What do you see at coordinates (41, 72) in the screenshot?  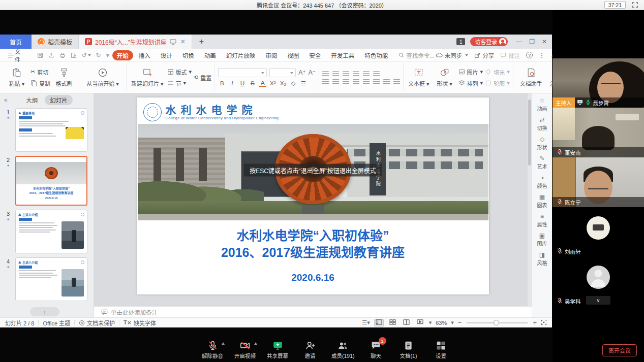 I see `cut-button: ✂剪切` at bounding box center [41, 72].